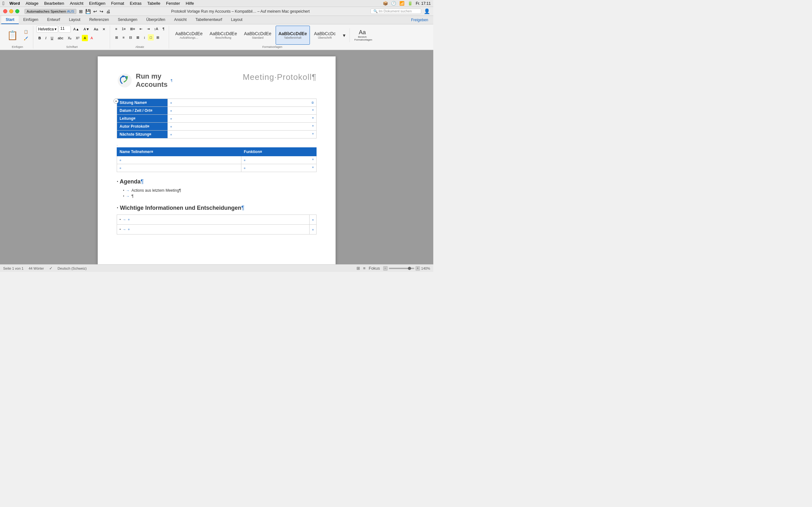 Image resolution: width=812 pixels, height=507 pixels. I want to click on align-center-btn: ≡, so click(123, 38).